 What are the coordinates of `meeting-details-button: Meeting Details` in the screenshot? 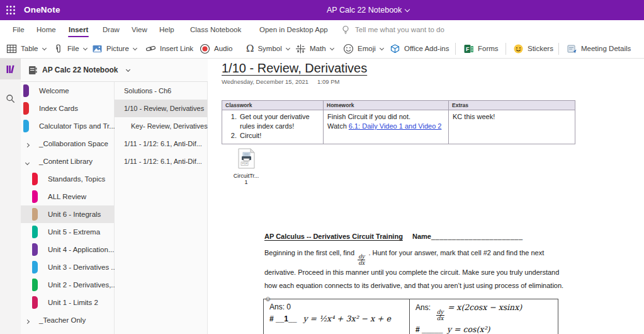 It's located at (599, 49).